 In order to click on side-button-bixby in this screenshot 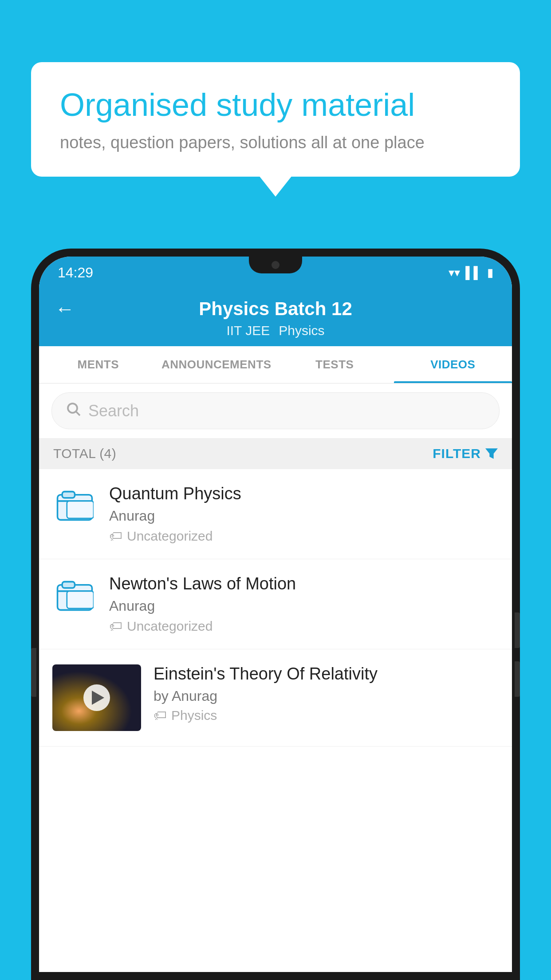, I will do `click(517, 679)`.